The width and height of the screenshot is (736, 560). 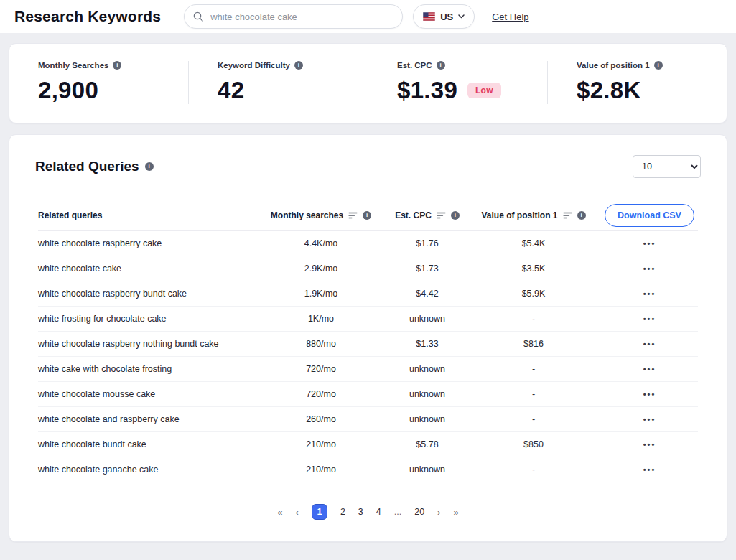 What do you see at coordinates (73, 65) in the screenshot?
I see `stat-label: Monthly Searches` at bounding box center [73, 65].